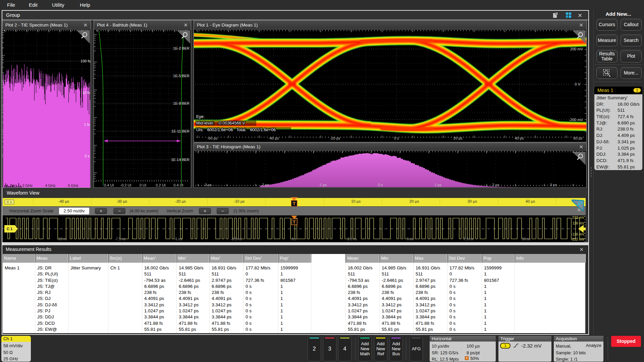 This screenshot has height=362, width=644. What do you see at coordinates (178, 239) in the screenshot?
I see `svg-text: -5 ns` at bounding box center [178, 239].